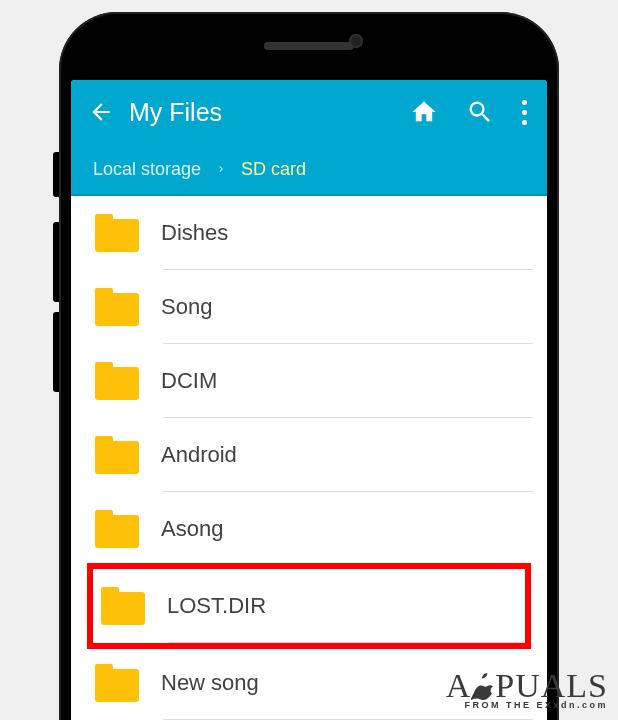 The height and width of the screenshot is (720, 618). What do you see at coordinates (524, 112) in the screenshot?
I see `overflow-menu-button` at bounding box center [524, 112].